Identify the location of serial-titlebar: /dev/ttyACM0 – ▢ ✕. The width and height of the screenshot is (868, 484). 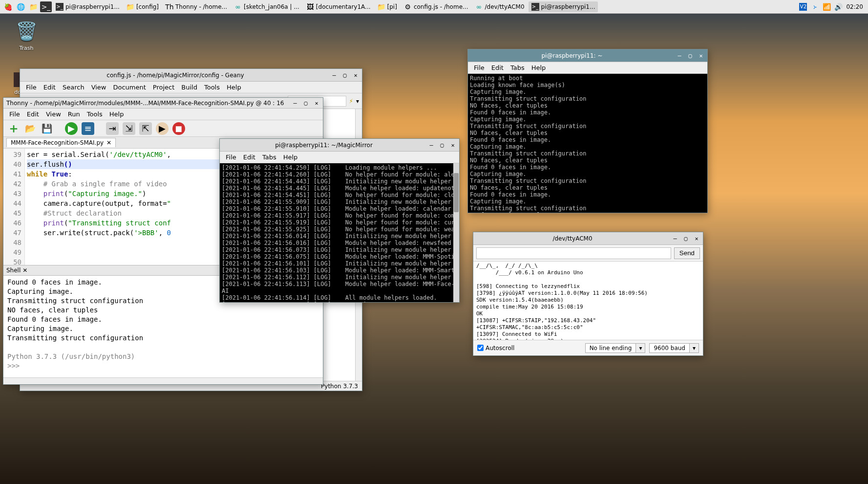
(588, 239).